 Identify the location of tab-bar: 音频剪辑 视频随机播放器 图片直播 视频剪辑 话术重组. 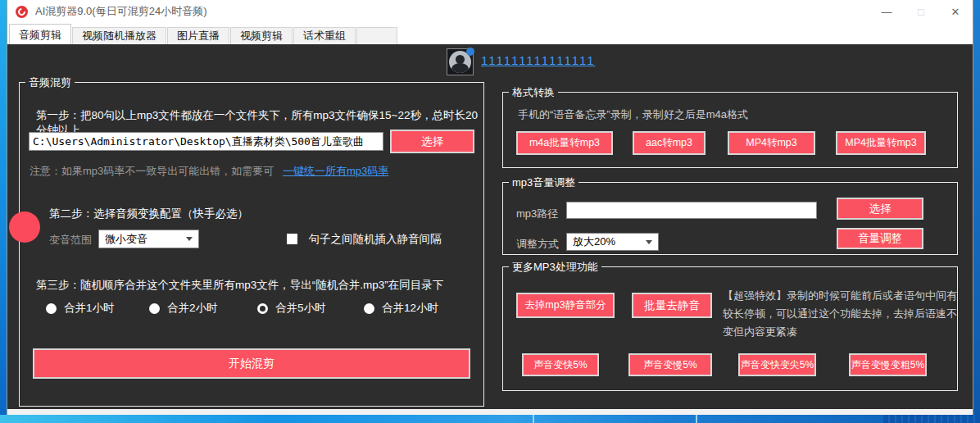
(490, 34).